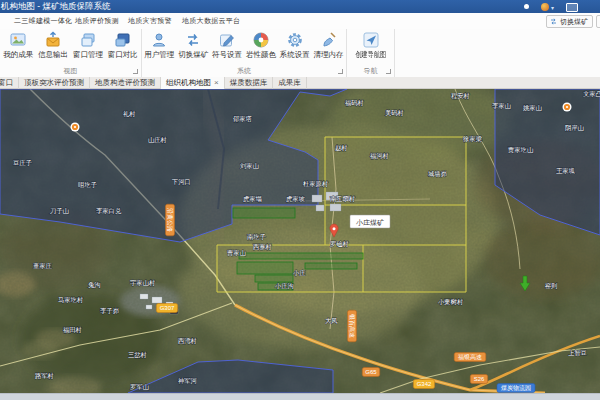 The width and height of the screenshot is (600, 400). What do you see at coordinates (370, 55) in the screenshot?
I see `ribbon-button-label: 创建导航图` at bounding box center [370, 55].